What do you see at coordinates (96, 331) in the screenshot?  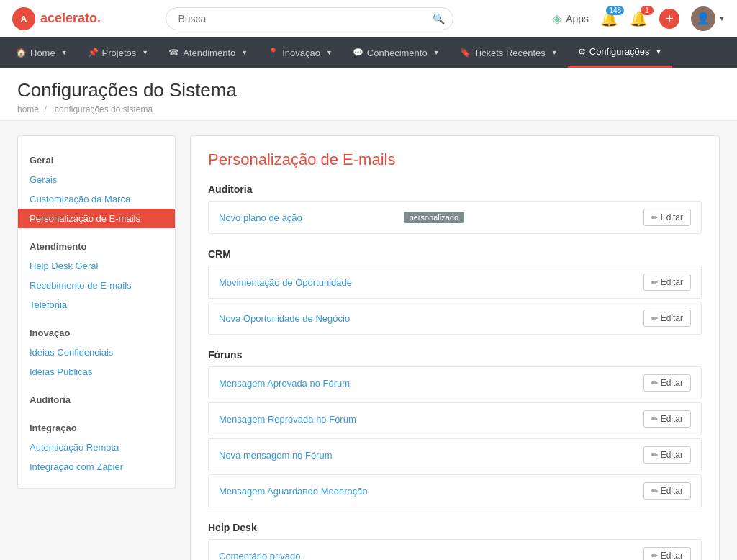 I see `sidebar-section-inovacao: Inovação` at bounding box center [96, 331].